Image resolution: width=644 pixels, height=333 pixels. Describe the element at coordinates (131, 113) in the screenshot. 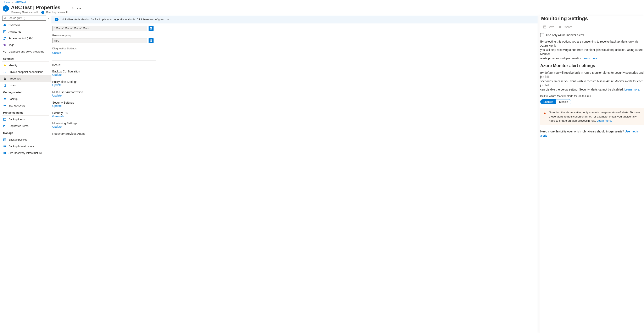

I see `property-title: Security PIN` at that location.